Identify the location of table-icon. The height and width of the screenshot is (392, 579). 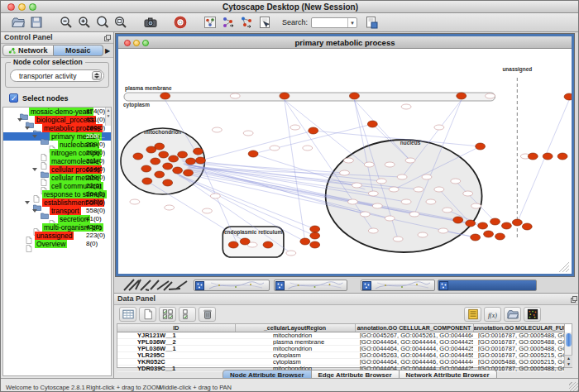
(127, 314).